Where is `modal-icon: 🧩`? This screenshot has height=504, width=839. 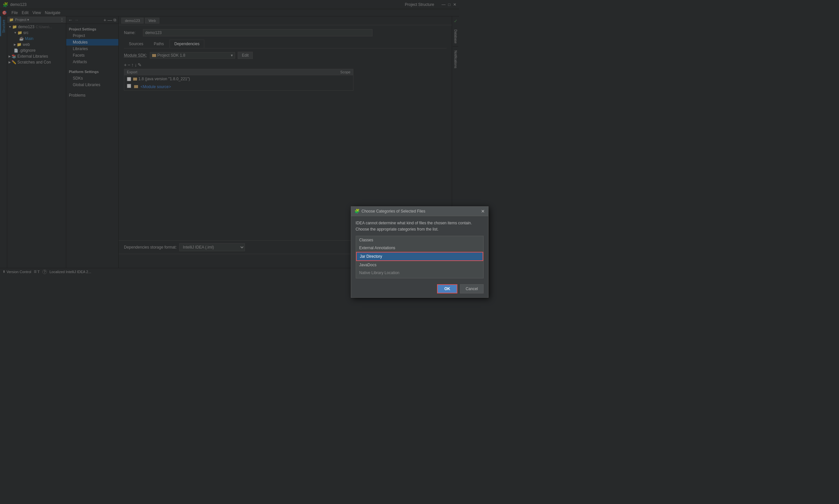
modal-icon: 🧩 is located at coordinates (357, 211).